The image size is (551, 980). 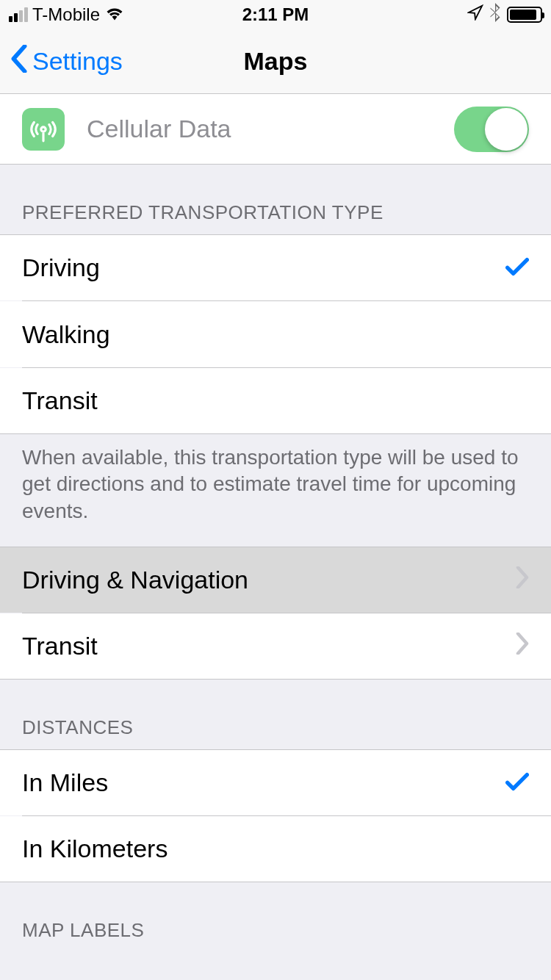 I want to click on transport-driving-row: Driving, so click(x=276, y=267).